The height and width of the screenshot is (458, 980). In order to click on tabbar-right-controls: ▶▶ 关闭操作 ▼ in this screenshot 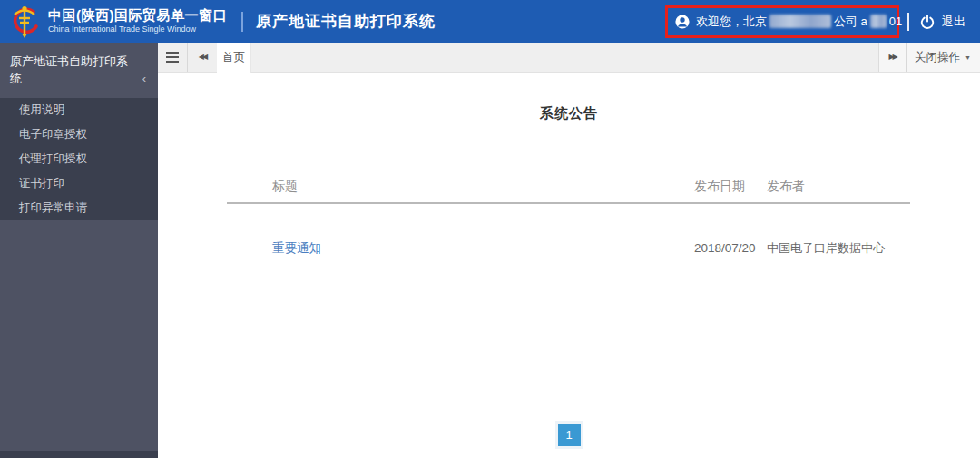, I will do `click(929, 57)`.